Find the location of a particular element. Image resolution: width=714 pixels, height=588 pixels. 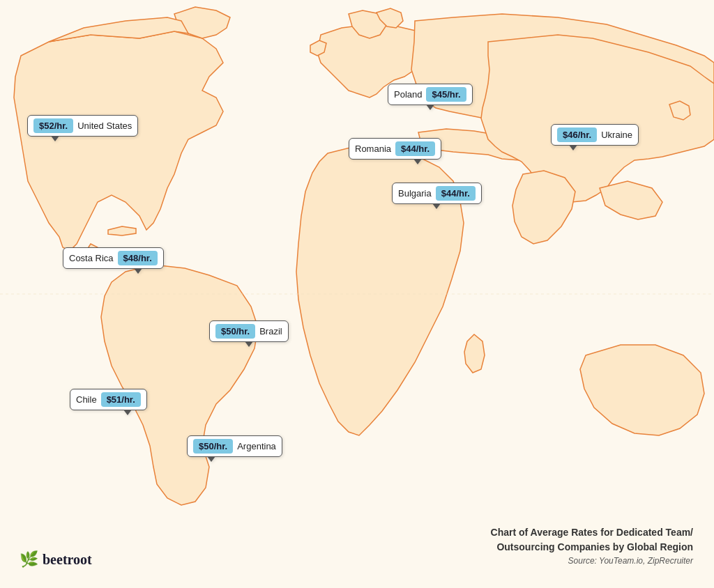

price-argentina: $50/hr. is located at coordinates (213, 446).